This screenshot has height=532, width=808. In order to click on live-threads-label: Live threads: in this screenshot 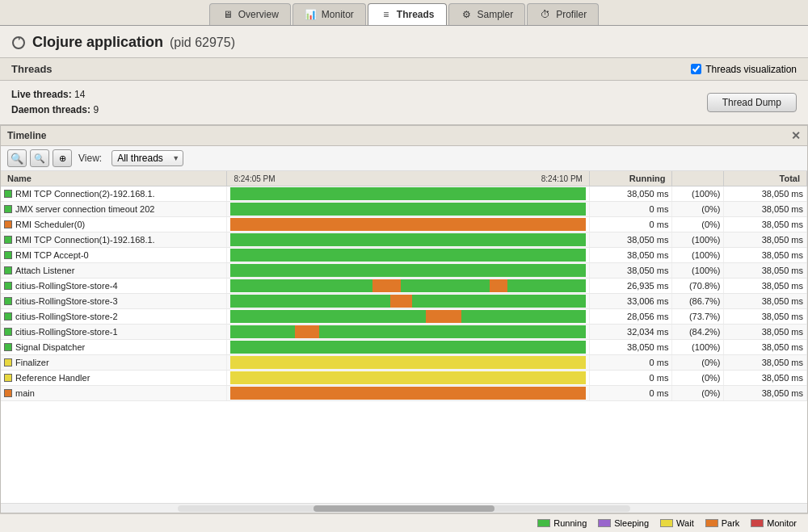, I will do `click(42, 94)`.